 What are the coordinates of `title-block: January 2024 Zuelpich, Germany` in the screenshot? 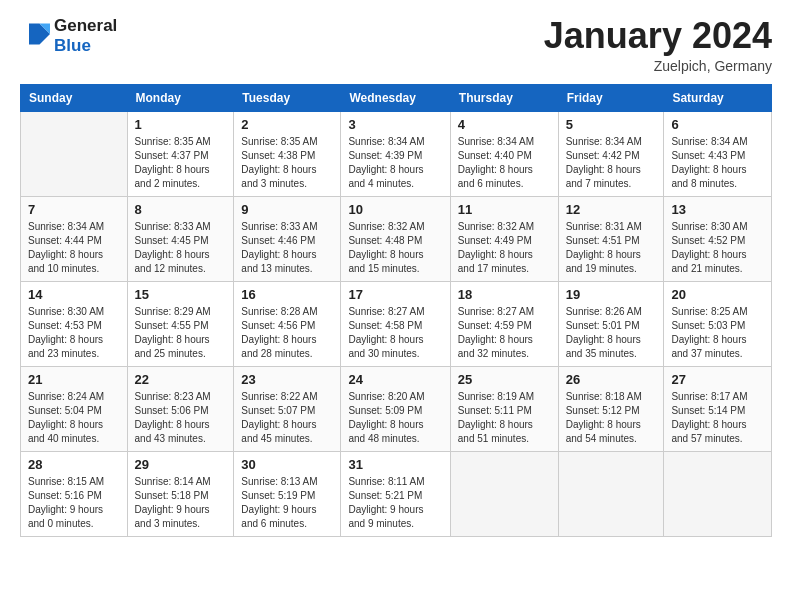 It's located at (658, 45).